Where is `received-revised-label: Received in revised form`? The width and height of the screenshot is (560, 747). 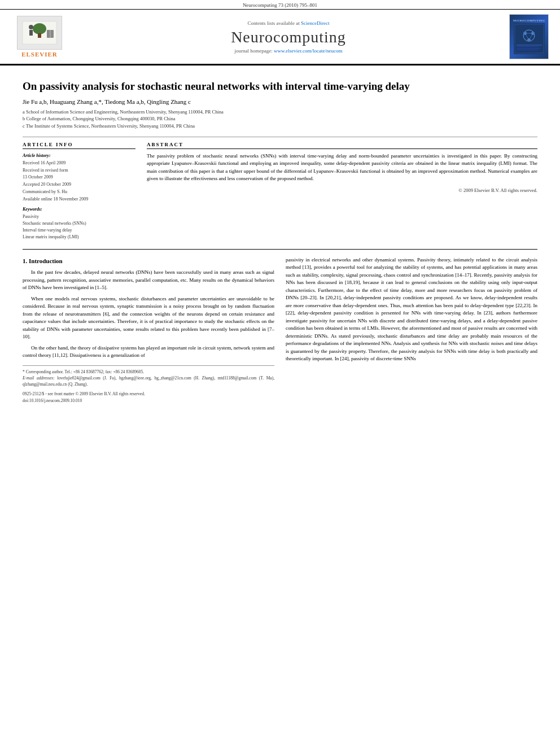
received-revised-label: Received in revised form is located at coordinates (79, 171).